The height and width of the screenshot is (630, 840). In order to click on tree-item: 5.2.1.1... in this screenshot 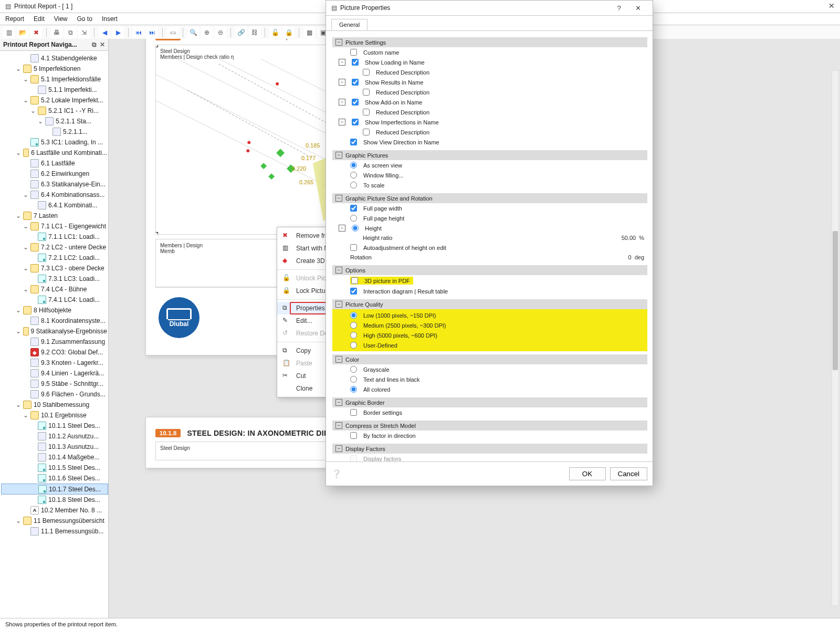, I will do `click(55, 132)`.